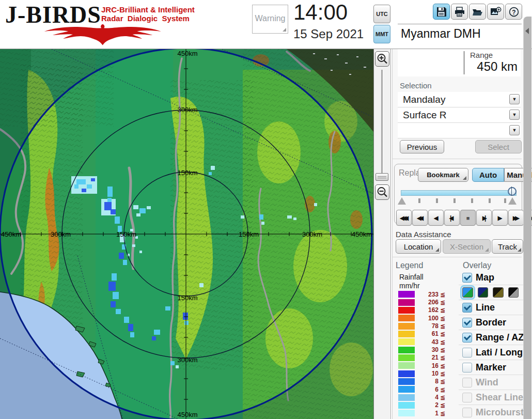  What do you see at coordinates (443, 175) in the screenshot?
I see `bookmark-button: Bookmark` at bounding box center [443, 175].